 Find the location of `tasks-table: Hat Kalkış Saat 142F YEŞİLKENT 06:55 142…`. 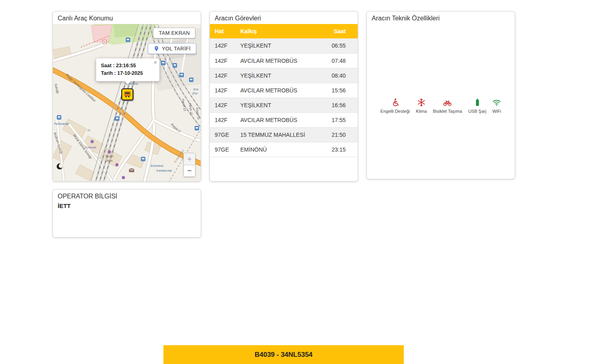

tasks-table: Hat Kalkış Saat 142F YEŞİLKENT 06:55 142… is located at coordinates (284, 90).